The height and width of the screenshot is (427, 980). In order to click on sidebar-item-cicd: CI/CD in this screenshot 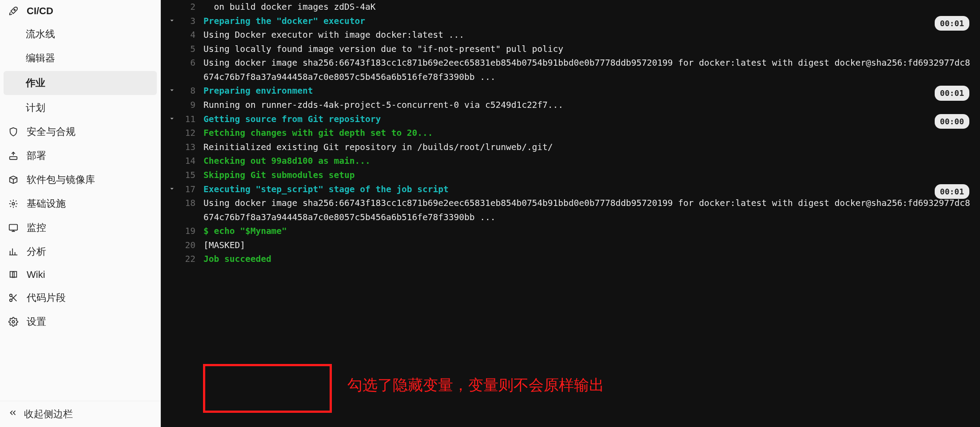, I will do `click(80, 11)`.